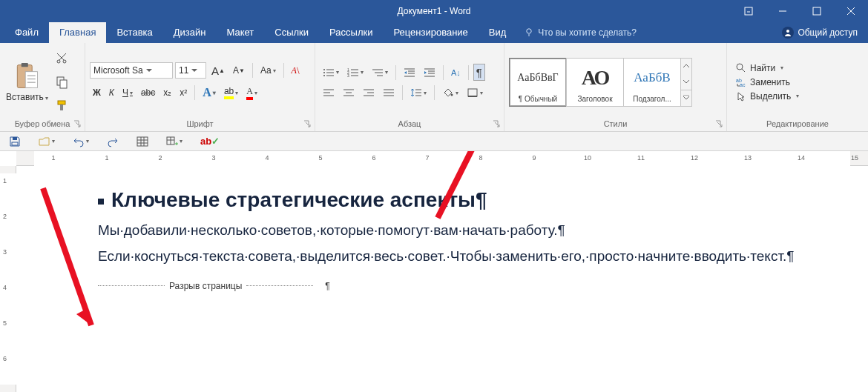 Image resolution: width=868 pixels, height=392 pixels. What do you see at coordinates (307, 124) in the screenshot?
I see `font-dialog-launcher` at bounding box center [307, 124].